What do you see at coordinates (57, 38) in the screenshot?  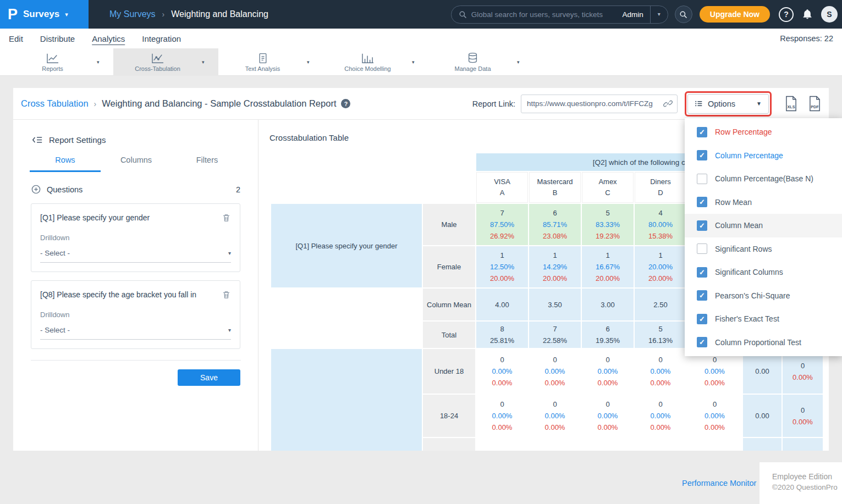 I see `nav-distribute: Distribute` at bounding box center [57, 38].